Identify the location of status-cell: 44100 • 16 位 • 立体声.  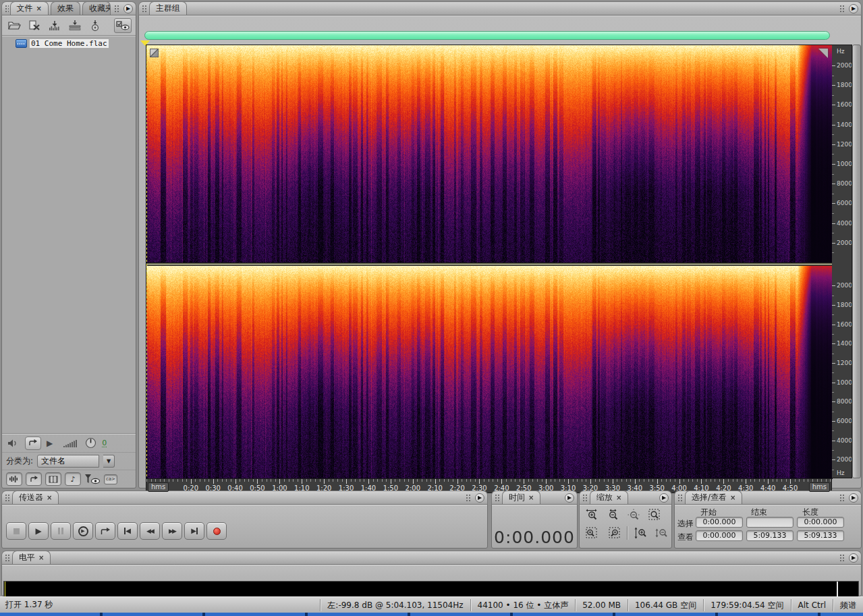
(523, 605).